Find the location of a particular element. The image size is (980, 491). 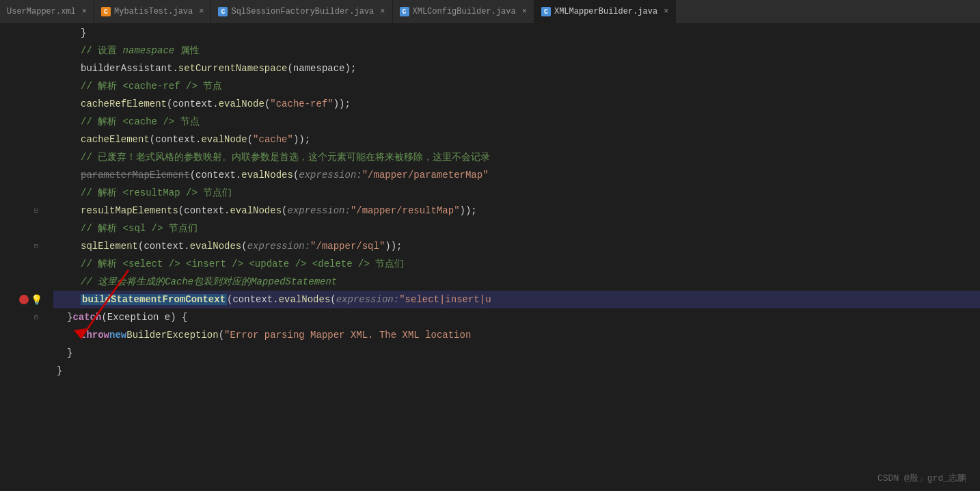

line-content-2: // 设置 namespace 属性 is located at coordinates (126, 51).